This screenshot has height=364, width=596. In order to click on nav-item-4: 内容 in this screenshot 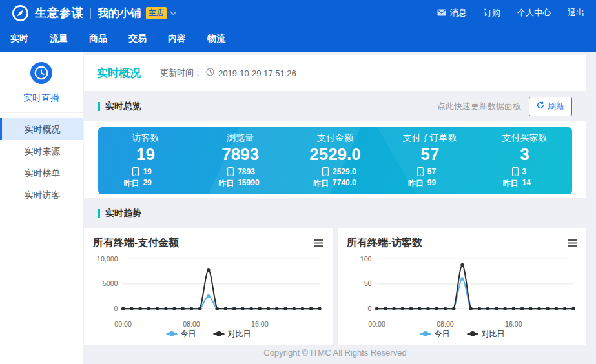, I will do `click(177, 39)`.